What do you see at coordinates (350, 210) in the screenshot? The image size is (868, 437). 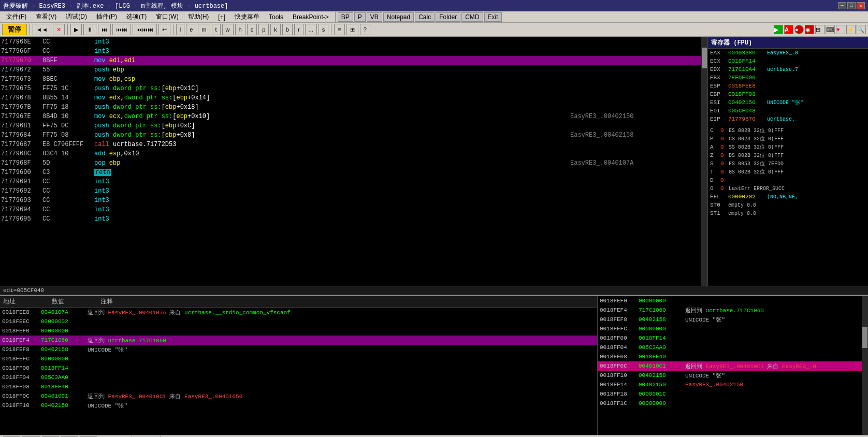 I see `disasm-row: 71779694CCint3` at bounding box center [350, 210].